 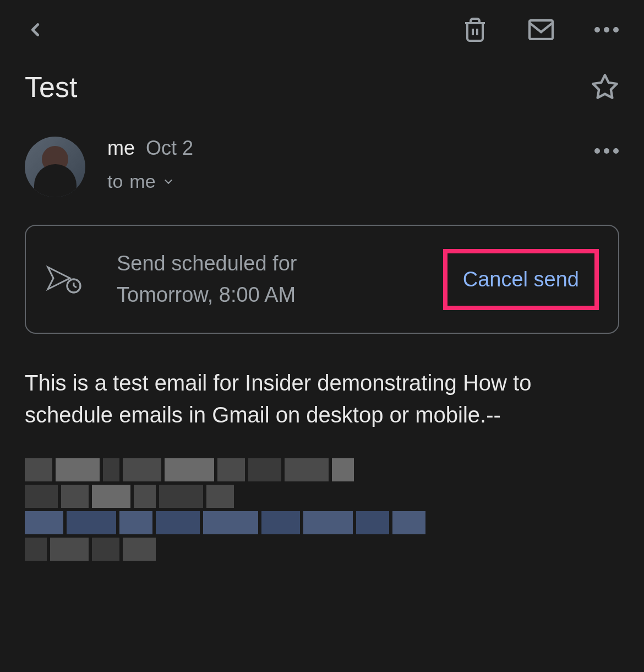 I want to click on sender-row: me Oct 2 to me, so click(x=322, y=167).